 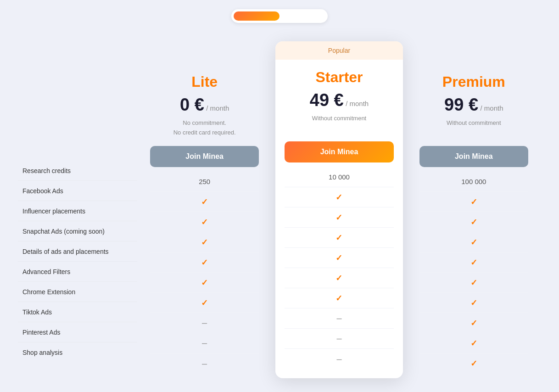 I want to click on plan-commitment-lite: No commitment.No credit card required., so click(x=205, y=129).